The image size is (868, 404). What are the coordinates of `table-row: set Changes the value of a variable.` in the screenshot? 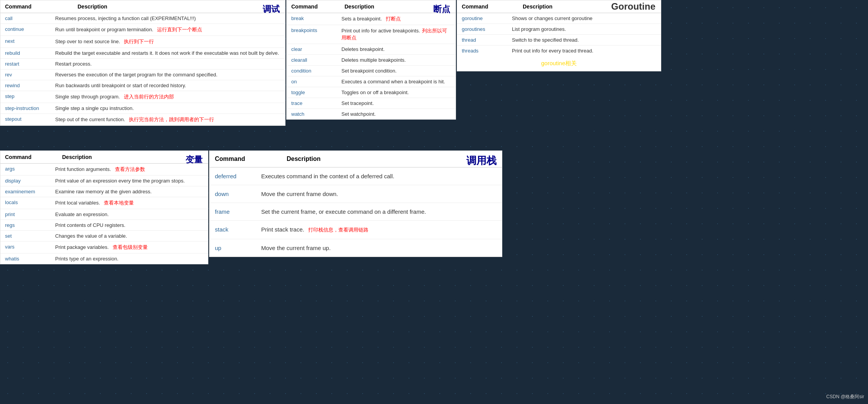 It's located at (104, 236).